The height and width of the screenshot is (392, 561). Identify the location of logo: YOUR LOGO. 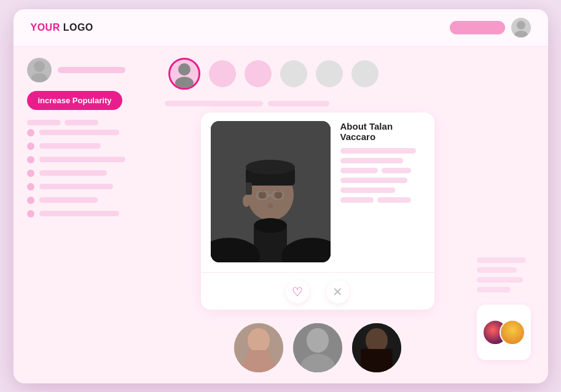
(62, 28).